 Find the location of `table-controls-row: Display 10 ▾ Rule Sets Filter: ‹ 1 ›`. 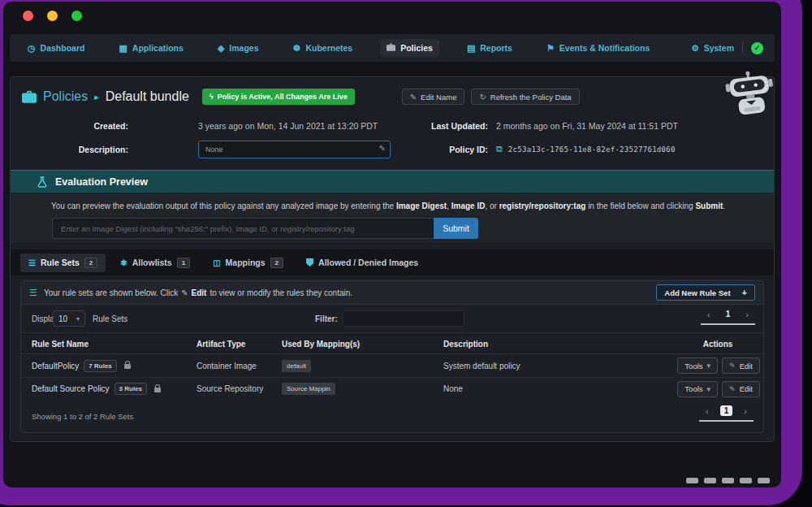

table-controls-row: Display 10 ▾ Rule Sets Filter: ‹ 1 › is located at coordinates (392, 318).